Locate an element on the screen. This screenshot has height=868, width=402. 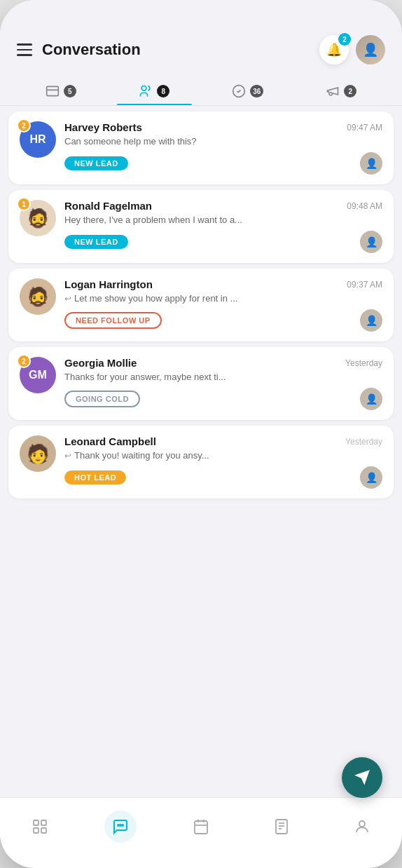
nav-item-profile is located at coordinates (361, 827).